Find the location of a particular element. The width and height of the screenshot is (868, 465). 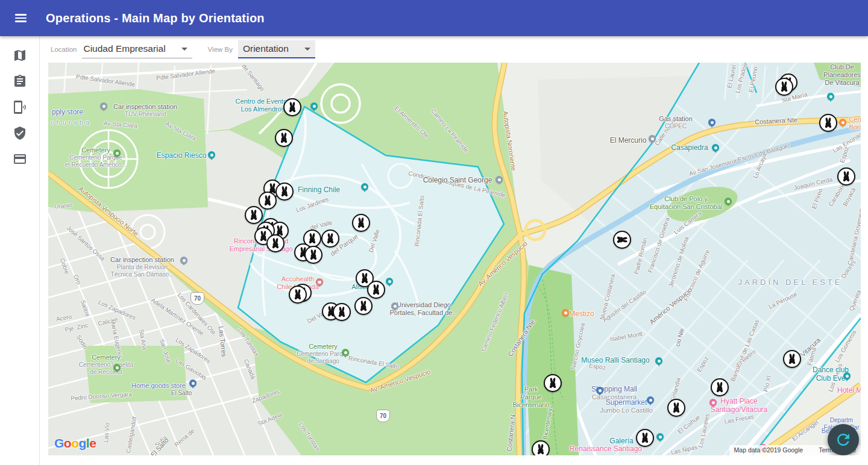

map-label: Salitre is located at coordinates (85, 308).